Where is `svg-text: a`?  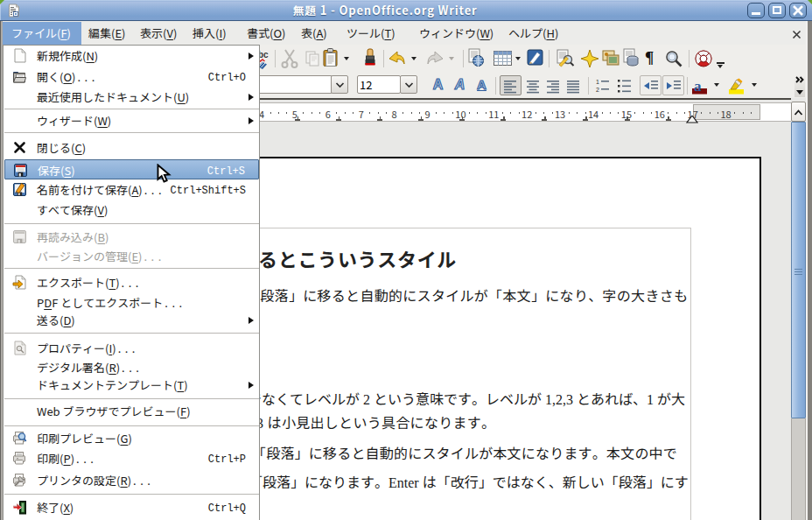 svg-text: a is located at coordinates (698, 86).